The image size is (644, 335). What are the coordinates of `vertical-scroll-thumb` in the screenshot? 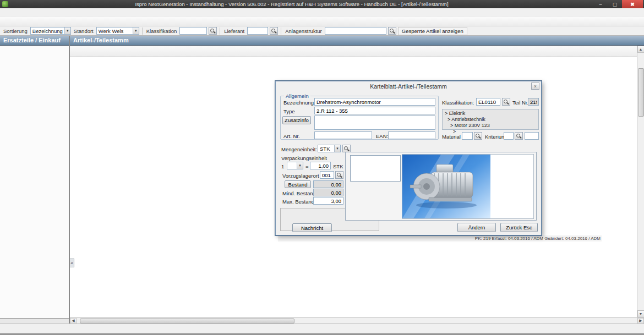 It's located at (641, 92).